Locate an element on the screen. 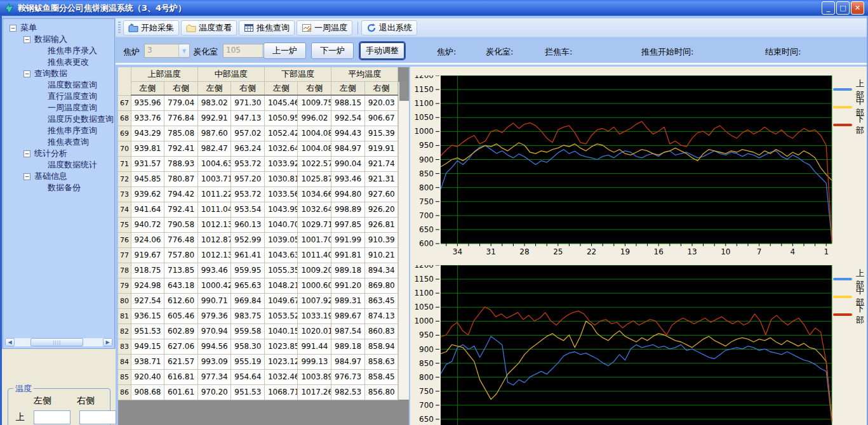  row-number: 81 is located at coordinates (124, 316).